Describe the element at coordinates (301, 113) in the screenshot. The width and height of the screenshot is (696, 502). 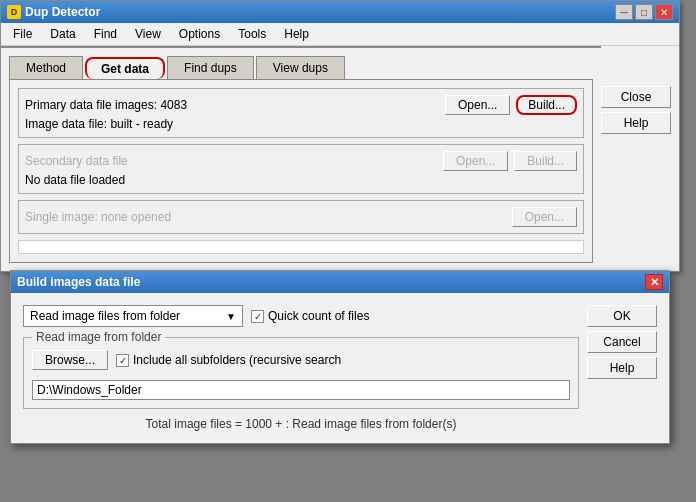
I see `primary-data-section: Primary data file images: 4083 Open... B…` at that location.